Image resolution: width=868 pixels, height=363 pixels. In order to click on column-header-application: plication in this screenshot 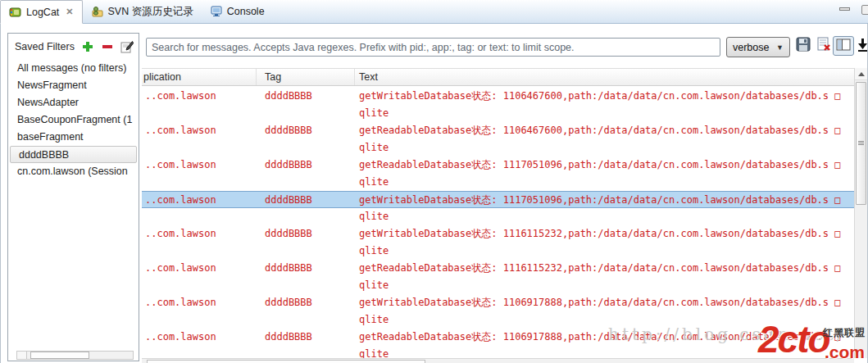, I will do `click(199, 77)`.